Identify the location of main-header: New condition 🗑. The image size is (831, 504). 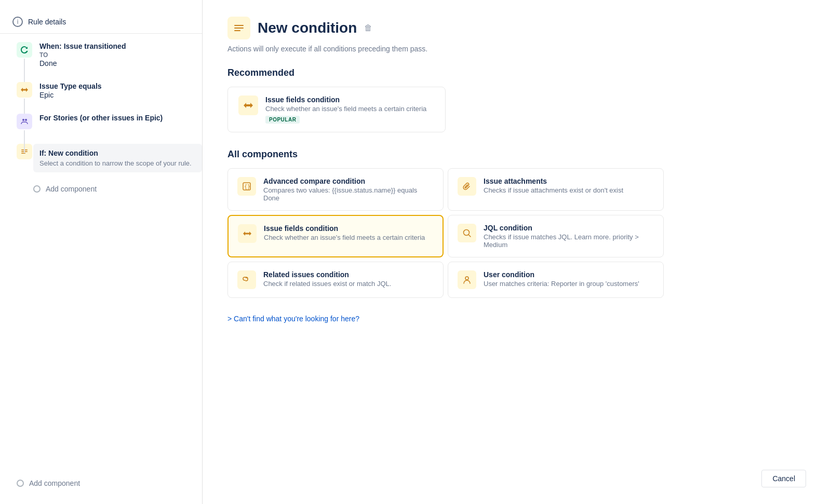
(517, 28).